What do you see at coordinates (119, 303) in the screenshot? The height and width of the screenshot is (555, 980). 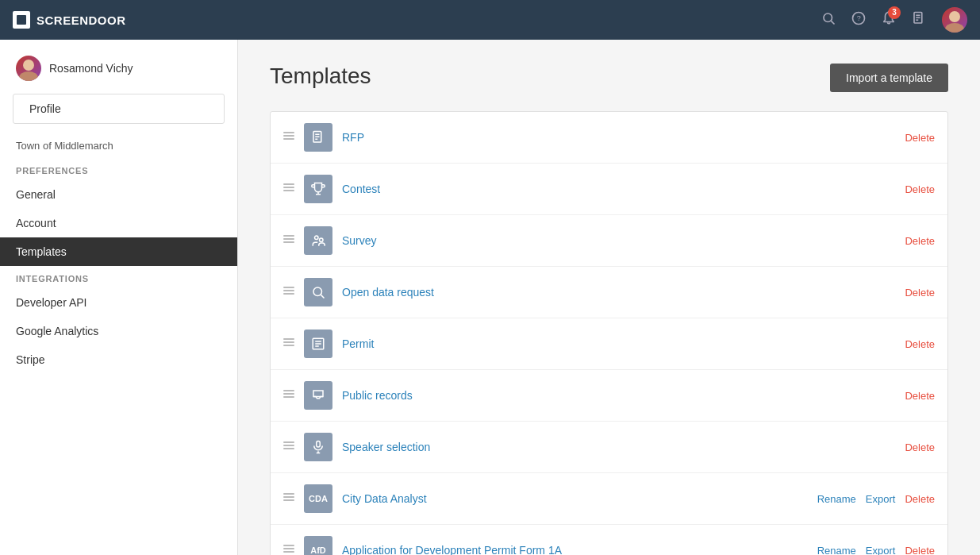 I see `sidebar-item-developer-api: Developer API` at bounding box center [119, 303].